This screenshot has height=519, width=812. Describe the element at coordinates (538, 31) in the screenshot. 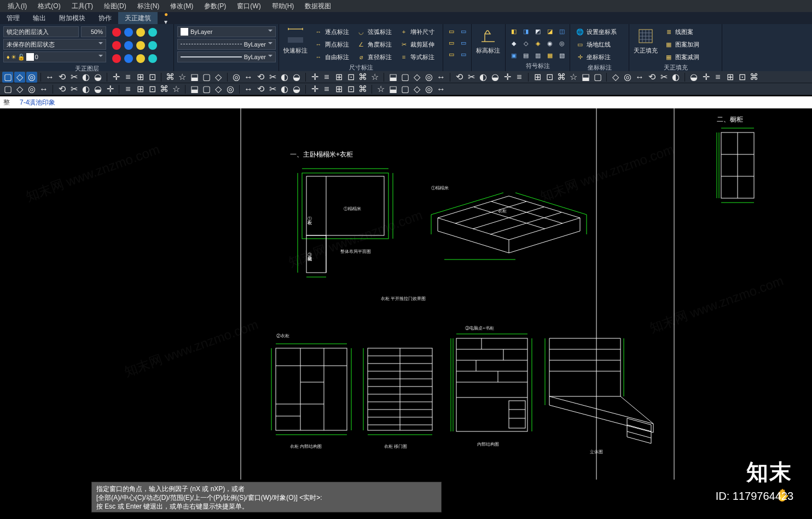

I see `symbol-icon: ◩` at that location.